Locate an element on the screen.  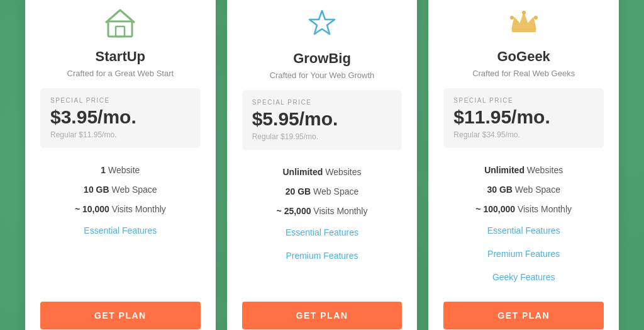
price-amount: $5.95/mo. is located at coordinates (322, 119).